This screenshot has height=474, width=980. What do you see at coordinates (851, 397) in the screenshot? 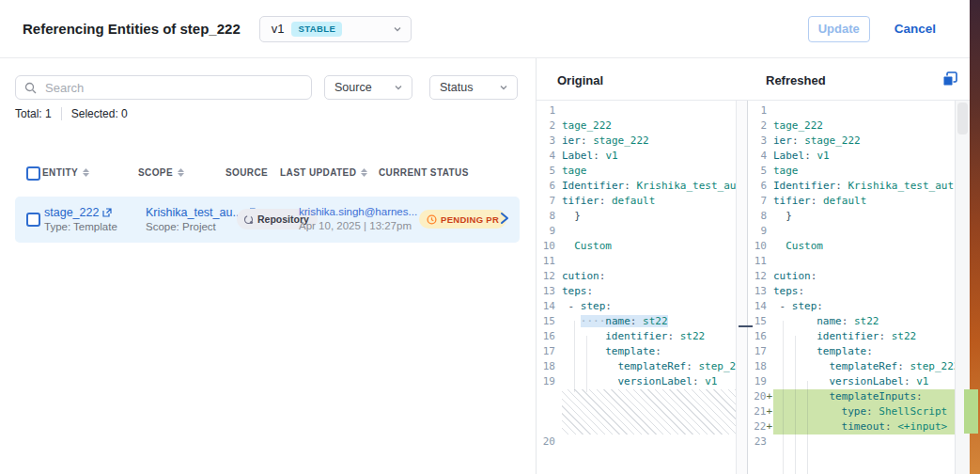
I see `diff-line: 20+templateInputs:` at bounding box center [851, 397].